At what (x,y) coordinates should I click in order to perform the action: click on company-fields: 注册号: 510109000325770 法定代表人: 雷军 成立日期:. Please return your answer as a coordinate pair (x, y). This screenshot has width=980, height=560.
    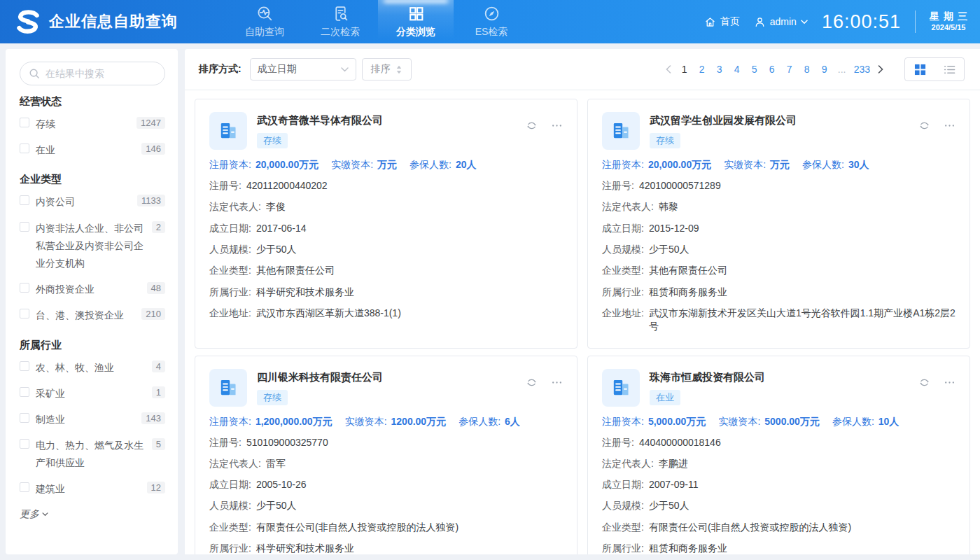
    Looking at the image, I should click on (386, 496).